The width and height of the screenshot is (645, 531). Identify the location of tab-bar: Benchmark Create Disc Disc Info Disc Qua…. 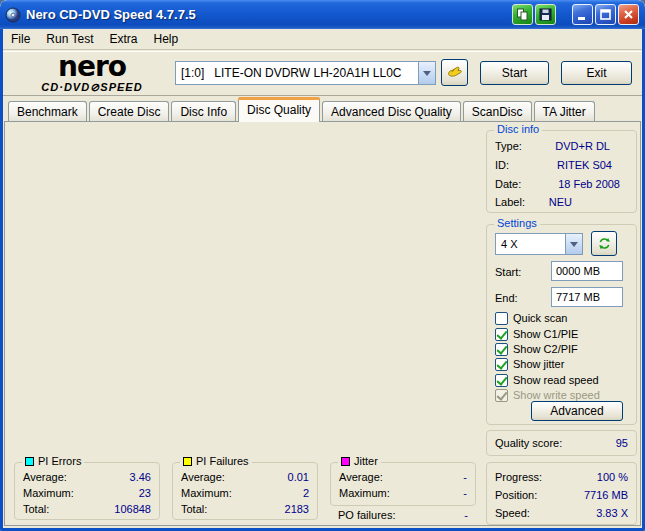
(323, 111).